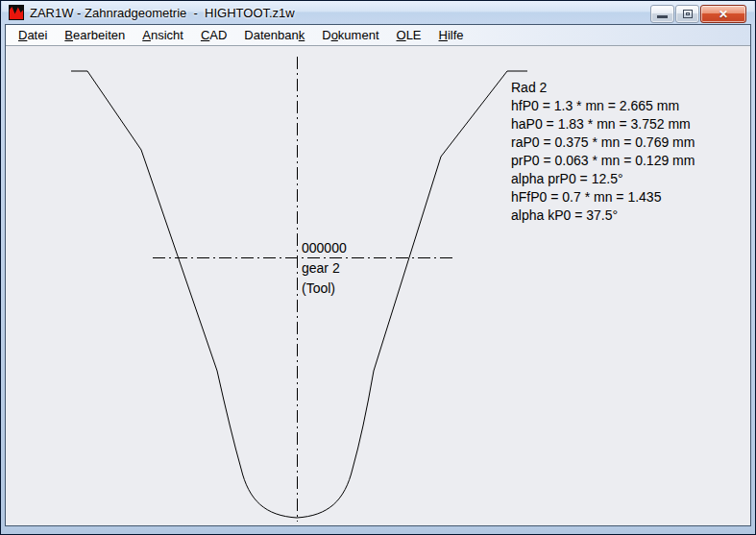 The width and height of the screenshot is (756, 535). Describe the element at coordinates (325, 269) in the screenshot. I see `center-label-gear: gear 2` at that location.